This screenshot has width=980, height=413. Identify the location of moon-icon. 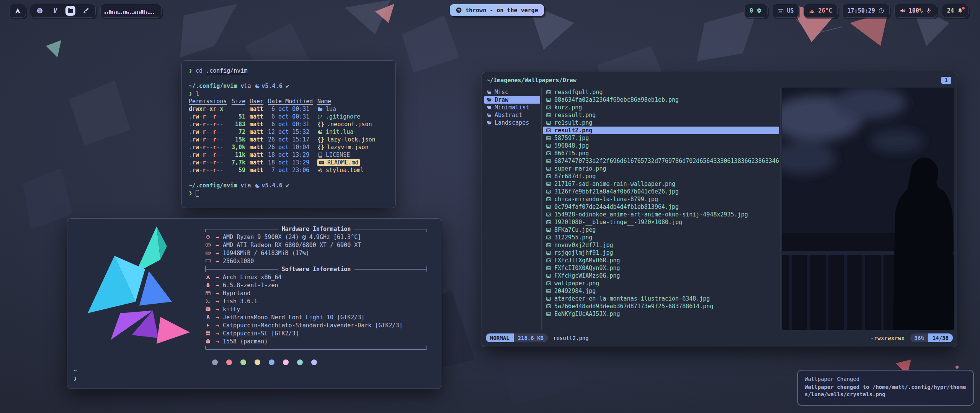
(320, 132).